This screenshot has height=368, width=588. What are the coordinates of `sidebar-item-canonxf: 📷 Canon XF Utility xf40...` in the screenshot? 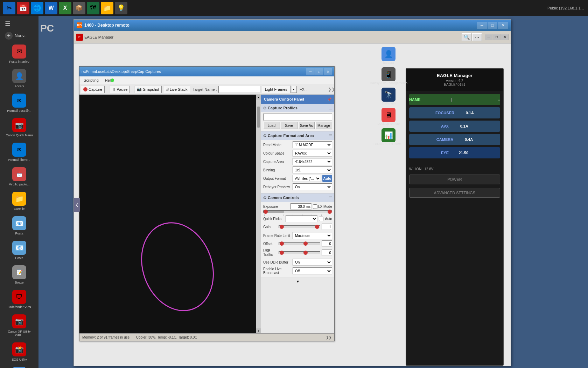 It's located at (19, 326).